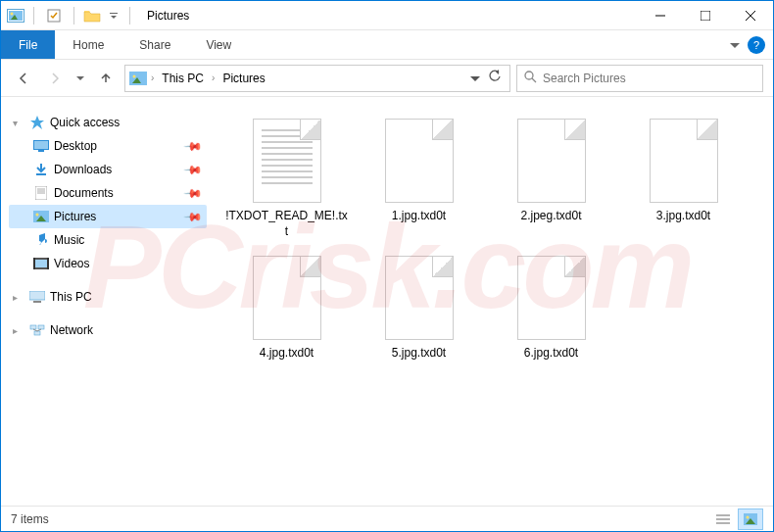 This screenshot has width=774, height=532. Describe the element at coordinates (80, 78) in the screenshot. I see `recent-dropdown` at that location.